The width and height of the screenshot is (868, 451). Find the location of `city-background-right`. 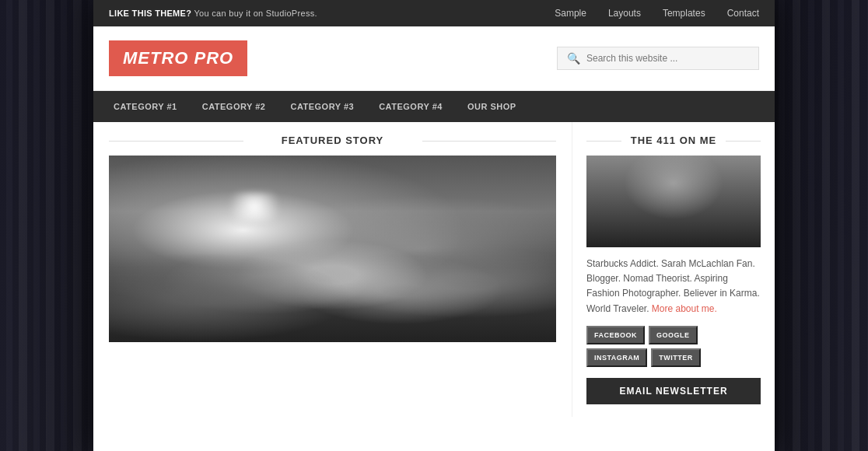

city-background-right is located at coordinates (815, 226).